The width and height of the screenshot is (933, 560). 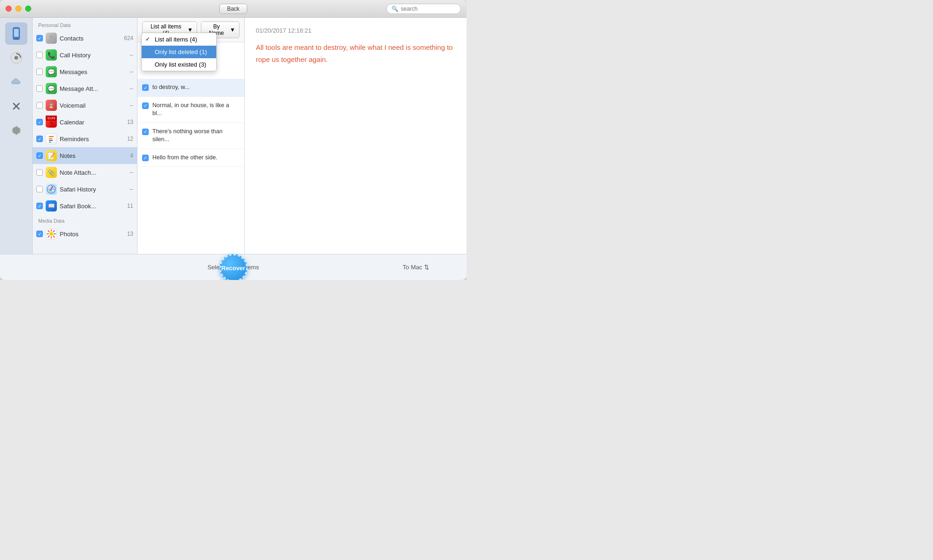 I want to click on reminders-icon, so click(x=51, y=139).